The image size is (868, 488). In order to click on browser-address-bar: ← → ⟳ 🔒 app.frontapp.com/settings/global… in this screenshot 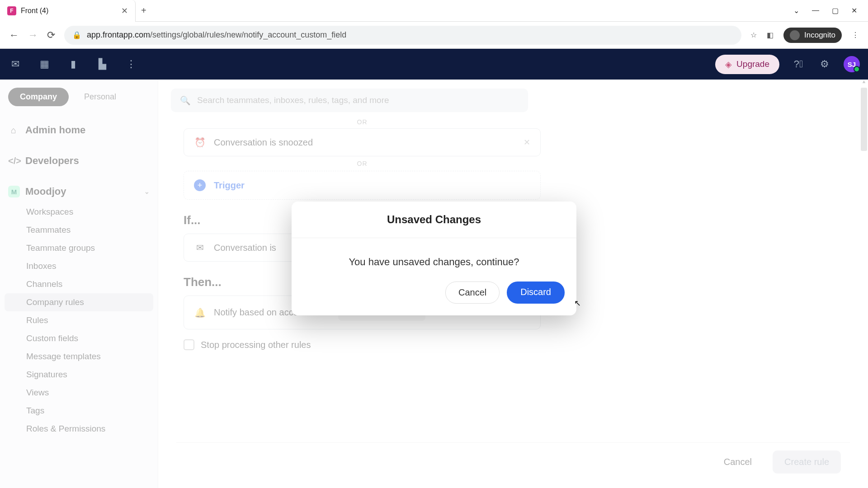, I will do `click(434, 35)`.